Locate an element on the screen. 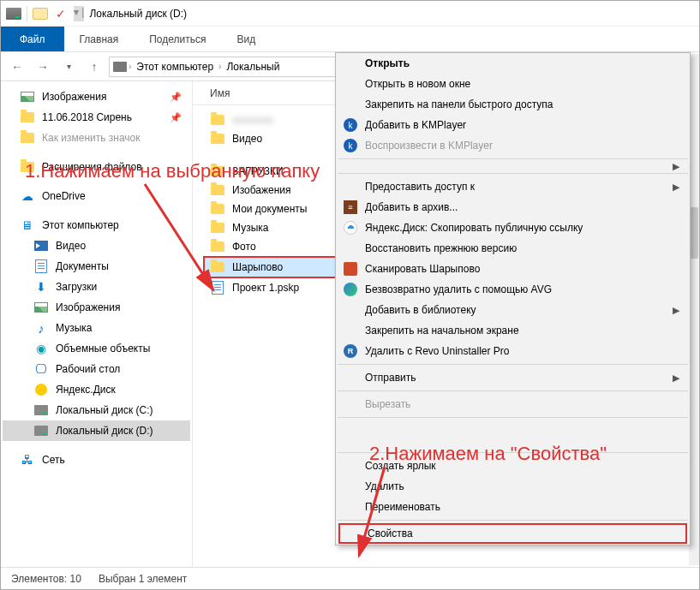 The height and width of the screenshot is (590, 700). scrollbar-thumb is located at coordinates (694, 233).